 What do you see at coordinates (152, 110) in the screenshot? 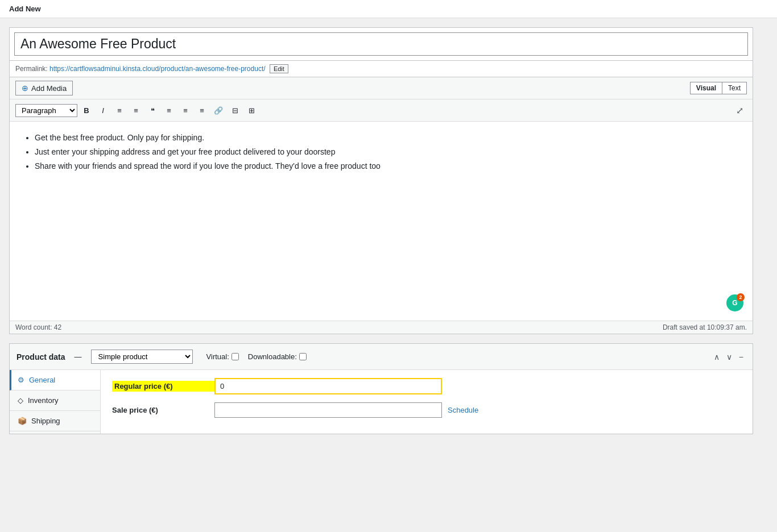
I see `blockquote-button: ❝` at bounding box center [152, 110].